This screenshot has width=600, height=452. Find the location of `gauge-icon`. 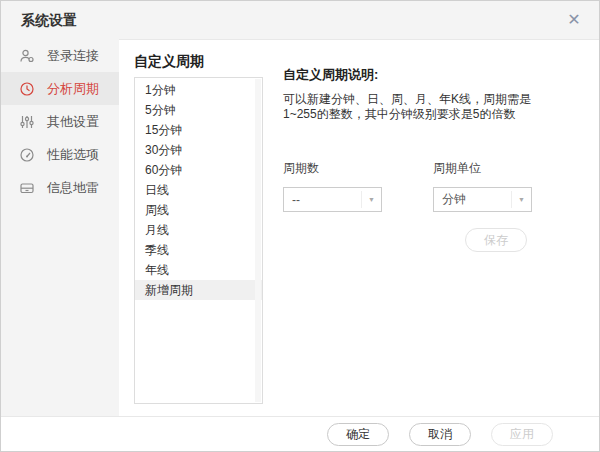

gauge-icon is located at coordinates (27, 155).